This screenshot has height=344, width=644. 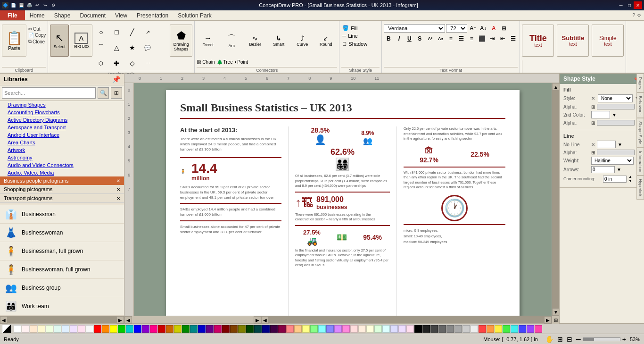 I want to click on indent-button: ⇥, so click(x=492, y=39).